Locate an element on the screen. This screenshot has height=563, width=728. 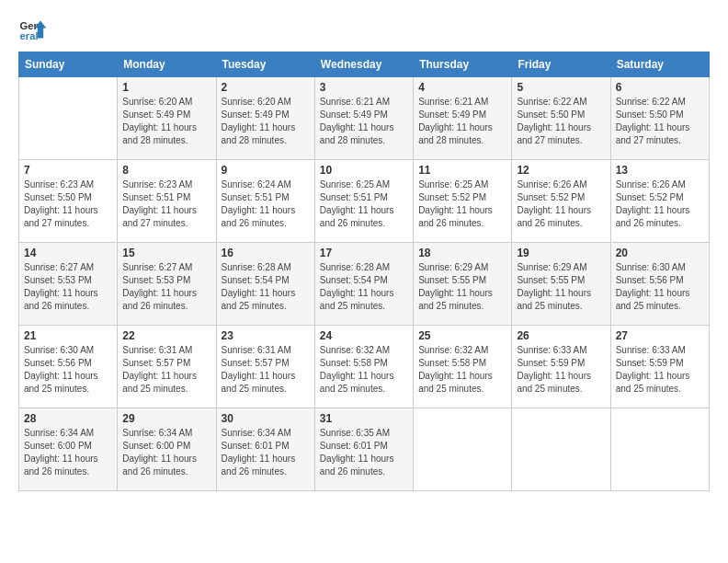
day-header-saturday: Saturday is located at coordinates (660, 64).